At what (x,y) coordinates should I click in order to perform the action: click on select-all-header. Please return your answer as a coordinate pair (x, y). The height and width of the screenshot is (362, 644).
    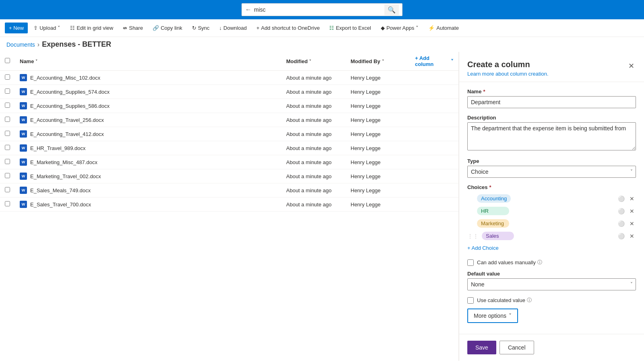
    Looking at the image, I should click on (7, 61).